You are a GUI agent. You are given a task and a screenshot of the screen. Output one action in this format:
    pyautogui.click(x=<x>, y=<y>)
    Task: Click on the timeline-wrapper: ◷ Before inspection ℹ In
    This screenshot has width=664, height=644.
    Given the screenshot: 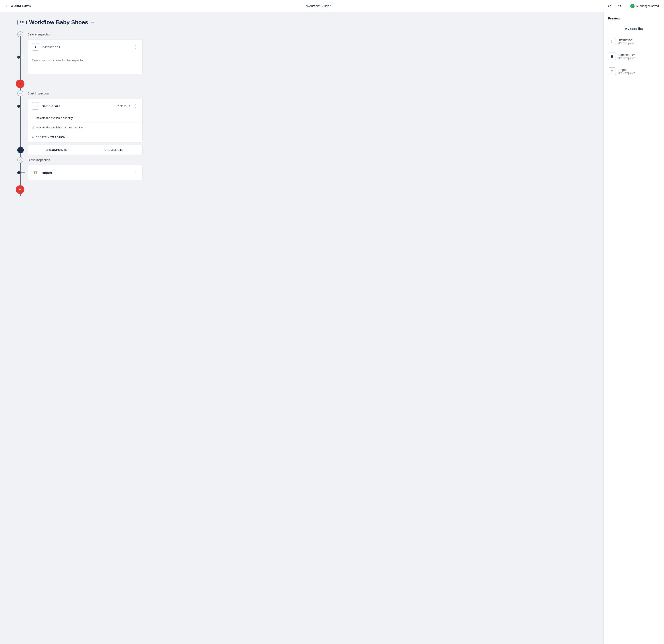 What is the action you would take?
    pyautogui.click(x=80, y=114)
    